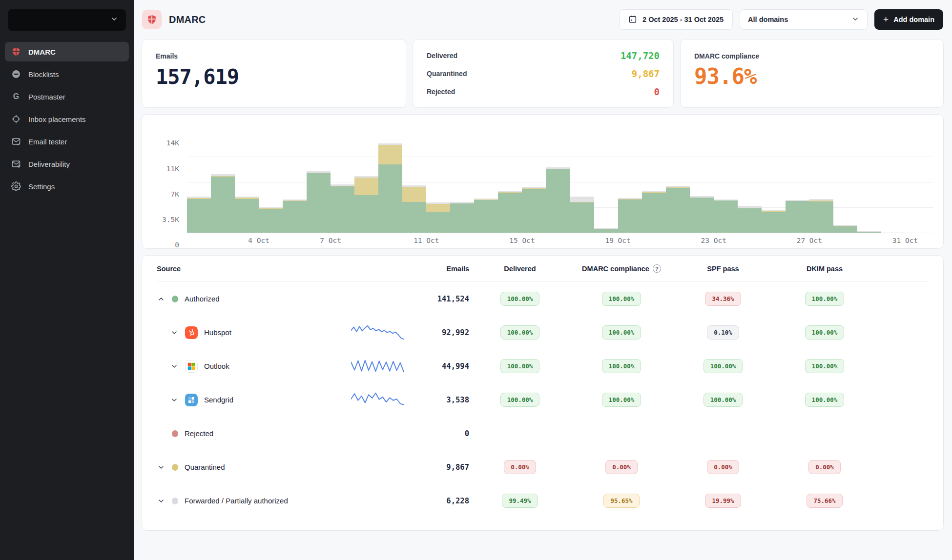 The height and width of the screenshot is (560, 952). Describe the element at coordinates (798, 179) in the screenshot. I see `bar-27-oct` at that location.